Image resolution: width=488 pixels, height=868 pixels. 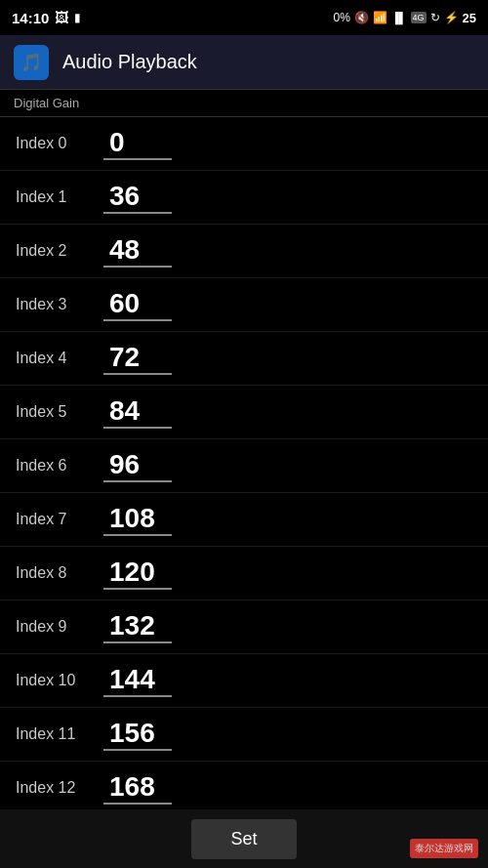 I want to click on index-row: Index 248, so click(x=244, y=252).